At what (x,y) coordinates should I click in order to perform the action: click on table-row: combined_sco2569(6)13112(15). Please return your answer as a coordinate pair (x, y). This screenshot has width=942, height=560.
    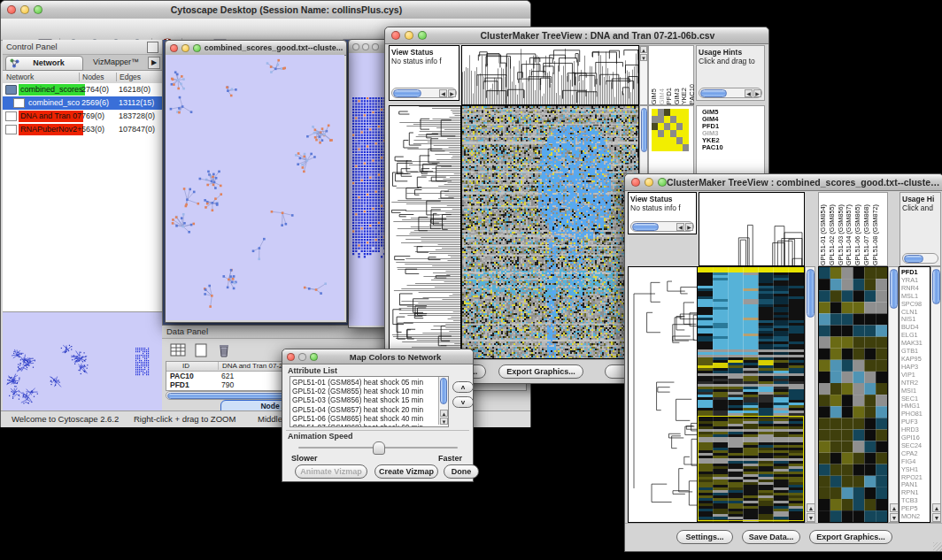
    Looking at the image, I should click on (82, 103).